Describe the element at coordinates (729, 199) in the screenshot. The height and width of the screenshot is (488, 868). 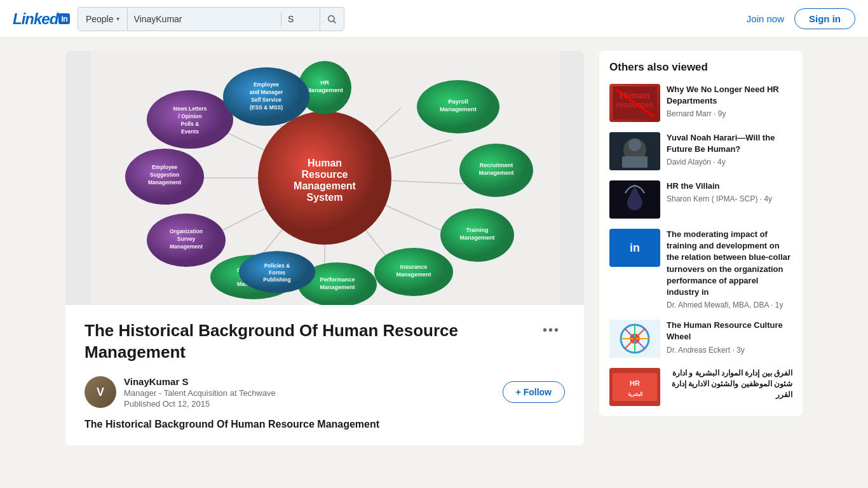
I see `sidebar-item-3-meta: Sharon Kern ( IPMA- SCP) · 4y` at that location.